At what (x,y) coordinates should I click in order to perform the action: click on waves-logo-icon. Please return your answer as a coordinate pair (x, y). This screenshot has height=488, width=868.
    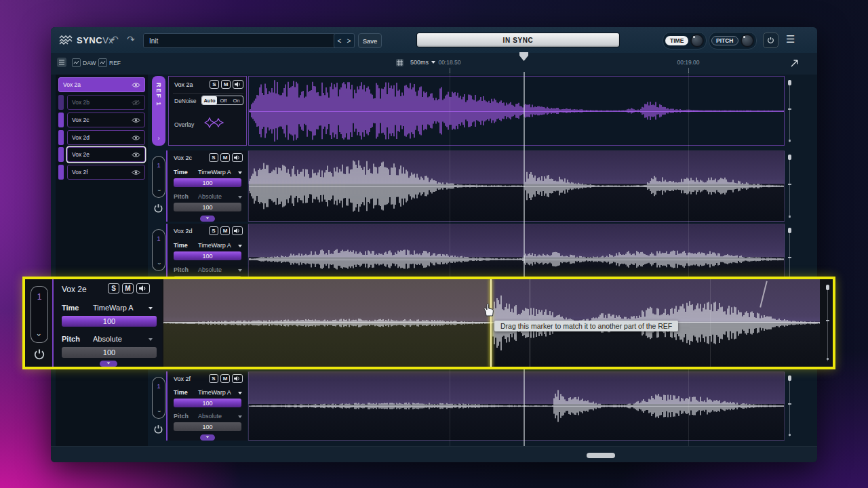
    Looking at the image, I should click on (66, 40).